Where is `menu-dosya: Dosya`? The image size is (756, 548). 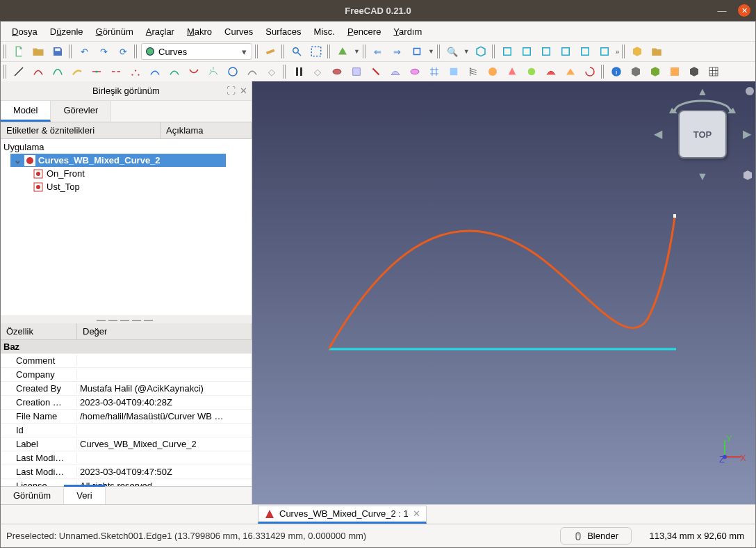 menu-dosya: Dosya is located at coordinates (25, 32).